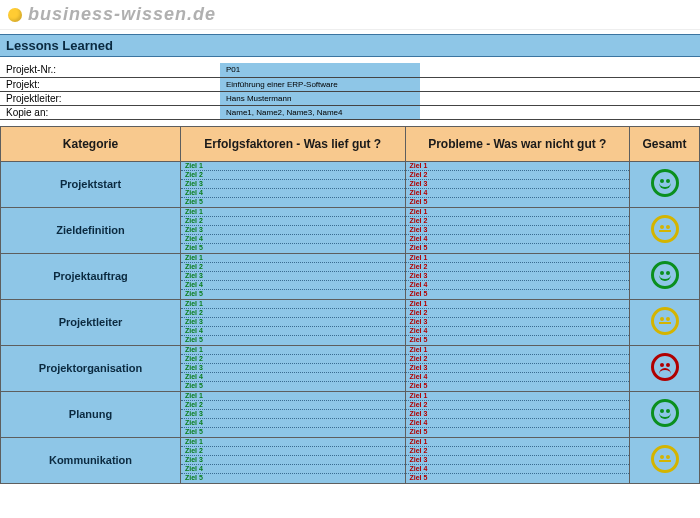  I want to click on table-row: ProjektstartZiel 1Ziel 2Ziel 3Ziel 4Ziel…, so click(350, 184).